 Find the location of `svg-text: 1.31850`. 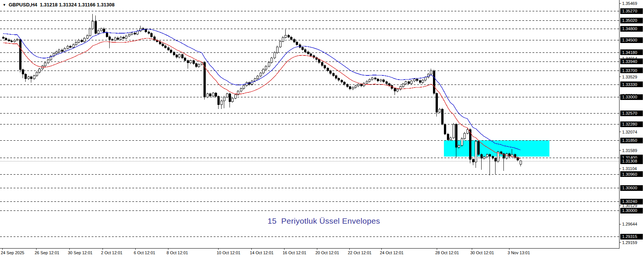

svg-text: 1.31850 is located at coordinates (630, 140).